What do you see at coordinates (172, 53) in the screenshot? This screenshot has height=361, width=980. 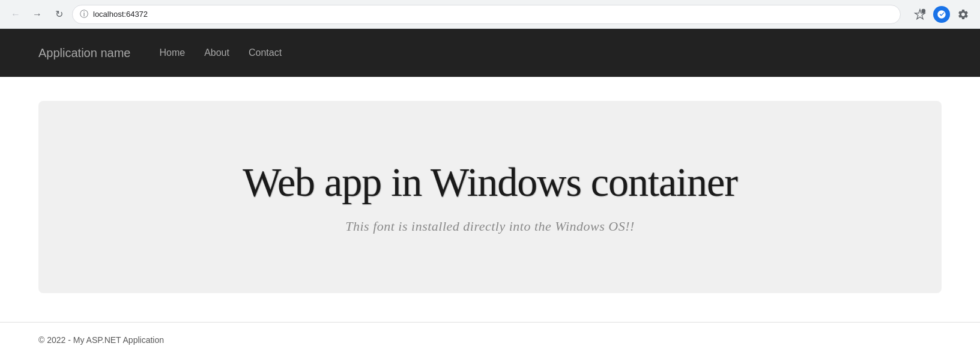 I see `nav-link-home: Home` at bounding box center [172, 53].